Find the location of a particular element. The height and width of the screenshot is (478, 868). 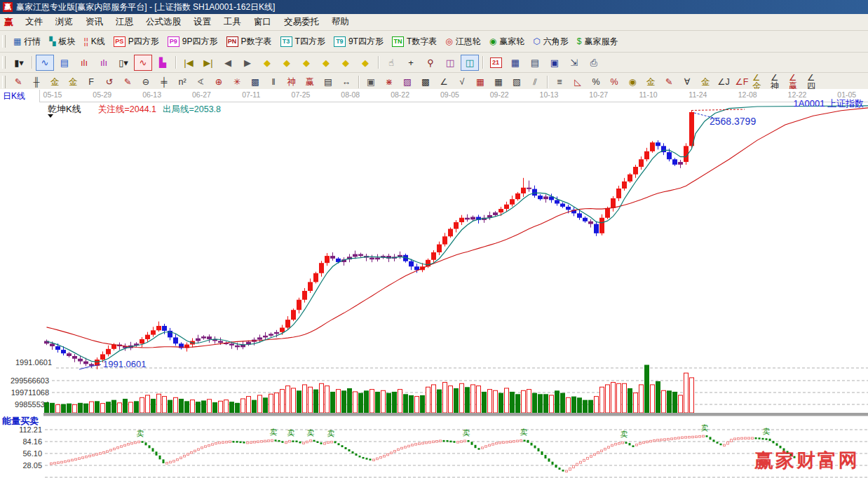

spiral-tool: ↺ is located at coordinates (109, 83).